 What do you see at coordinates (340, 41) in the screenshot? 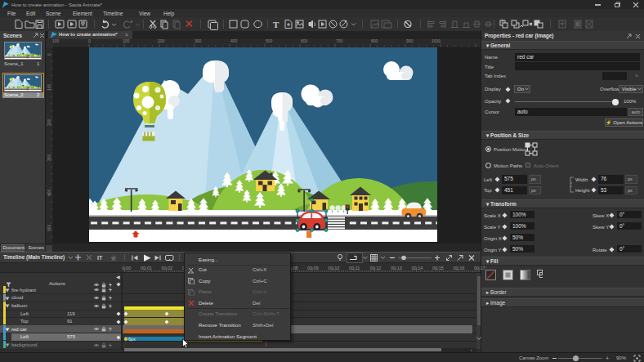
I see `svg-text: 700` at bounding box center [340, 41].